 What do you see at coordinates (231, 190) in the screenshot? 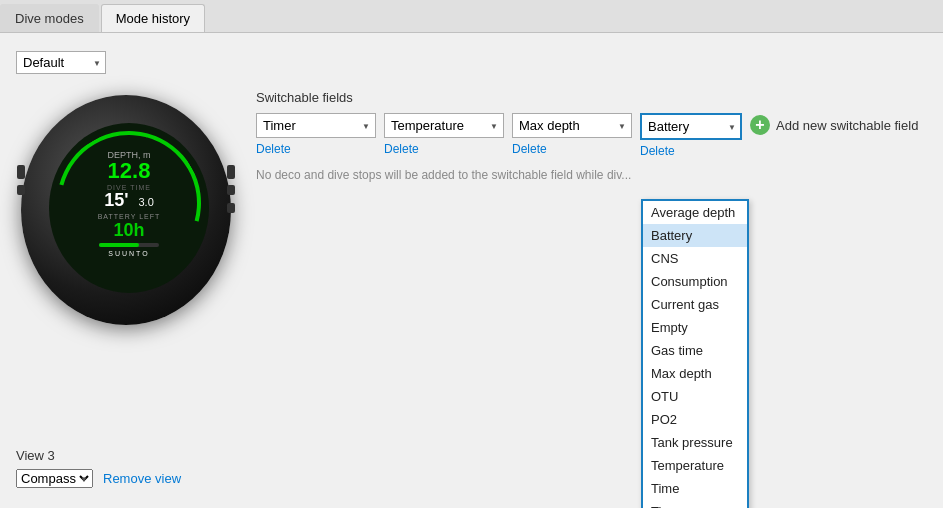
I see `watch-crown-right2` at bounding box center [231, 190].